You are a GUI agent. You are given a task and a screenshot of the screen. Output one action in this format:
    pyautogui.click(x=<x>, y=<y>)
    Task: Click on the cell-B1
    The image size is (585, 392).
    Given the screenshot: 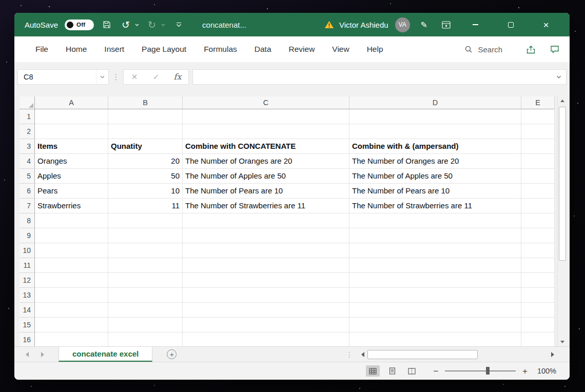 What is the action you would take?
    pyautogui.click(x=146, y=117)
    